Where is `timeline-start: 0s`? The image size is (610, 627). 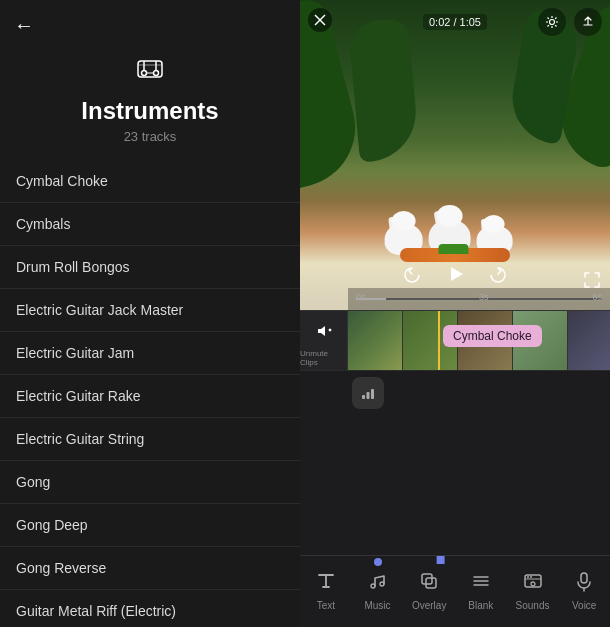
timeline-start: 0s is located at coordinates (361, 297).